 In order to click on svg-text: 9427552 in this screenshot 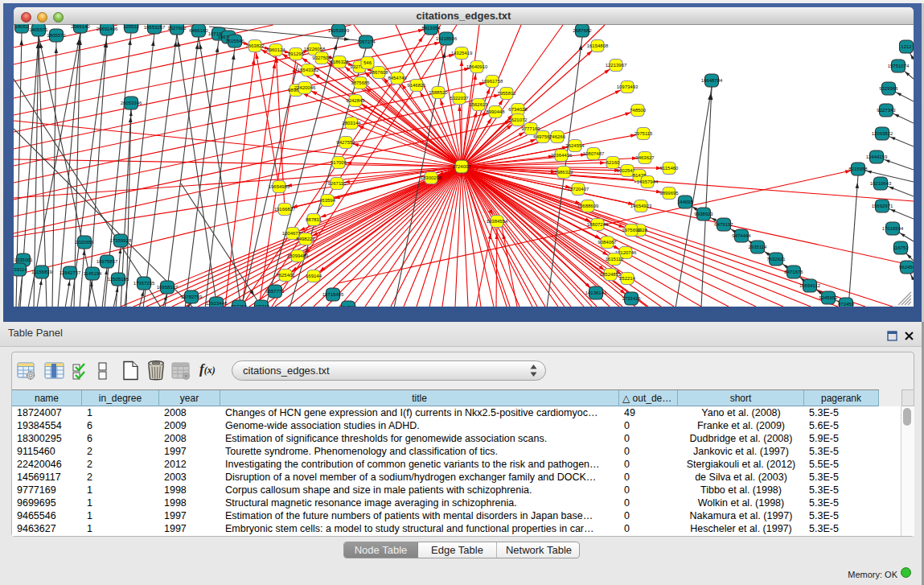, I will do `click(346, 142)`.